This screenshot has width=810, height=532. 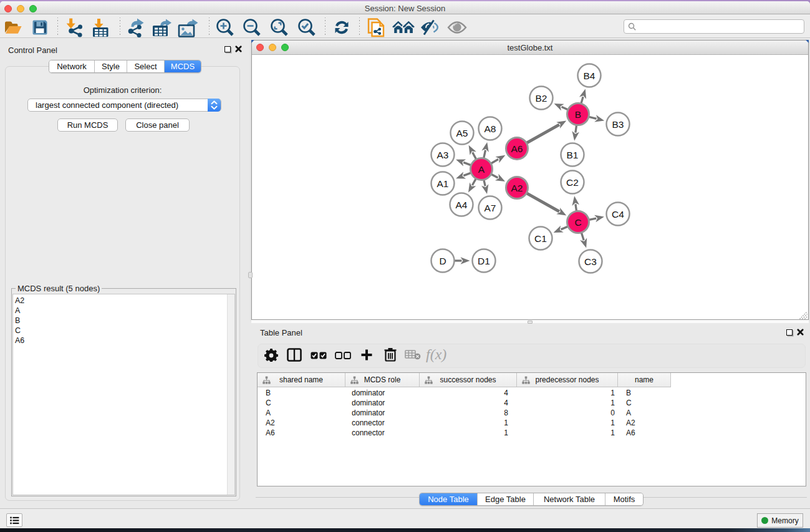 What do you see at coordinates (443, 183) in the screenshot?
I see `graph-node-A1: A1` at bounding box center [443, 183].